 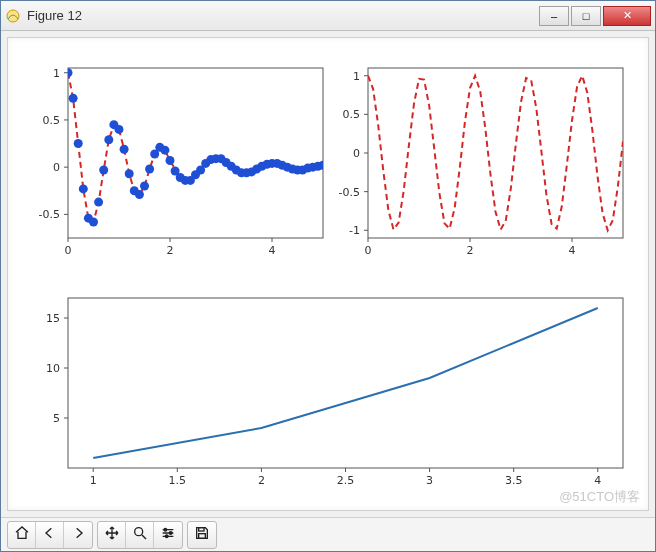 I want to click on move-icon, so click(x=112, y=534).